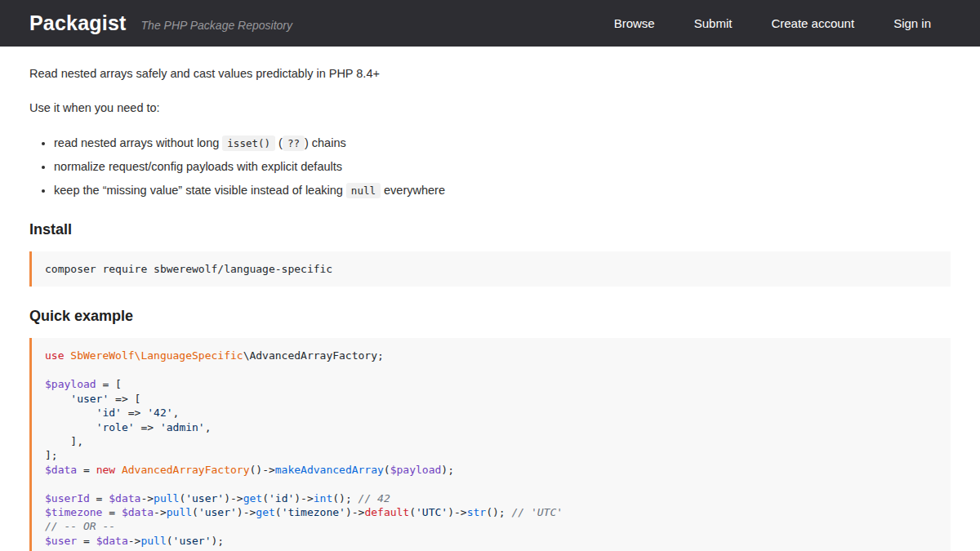 This screenshot has height=551, width=980. I want to click on code-line: 'id' => '42',, so click(492, 413).